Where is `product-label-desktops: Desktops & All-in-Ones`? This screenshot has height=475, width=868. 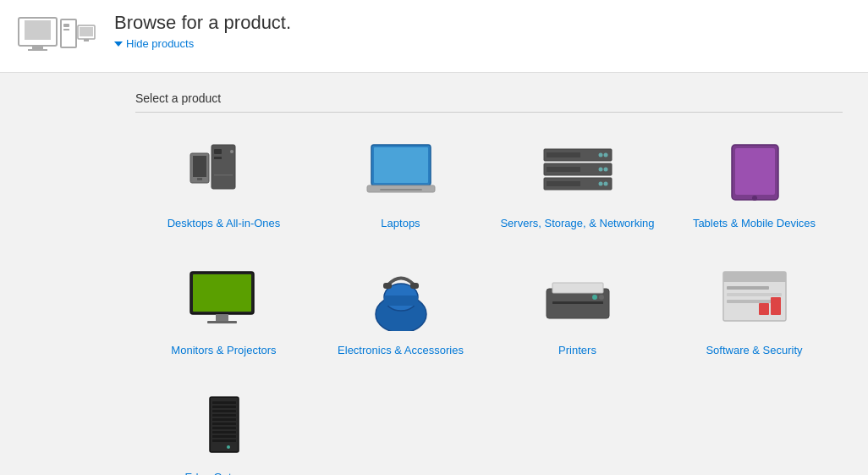 product-label-desktops: Desktops & All-in-Ones is located at coordinates (224, 224).